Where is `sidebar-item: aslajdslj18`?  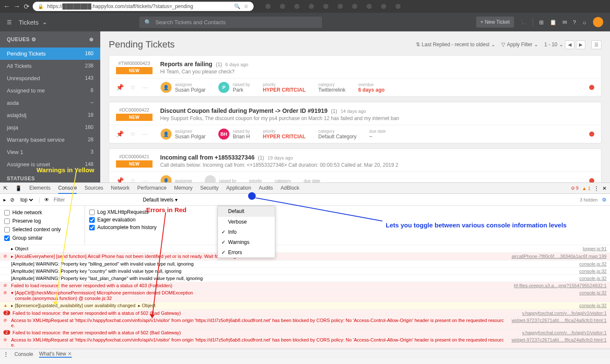 sidebar-item: aslajdslj18 is located at coordinates (50, 115).